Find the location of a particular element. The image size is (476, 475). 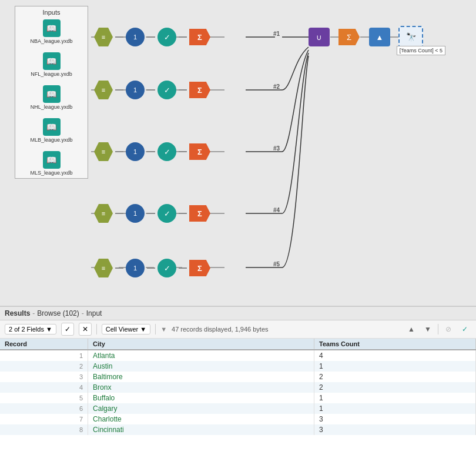

summarize-node-4: Σ is located at coordinates (200, 213).